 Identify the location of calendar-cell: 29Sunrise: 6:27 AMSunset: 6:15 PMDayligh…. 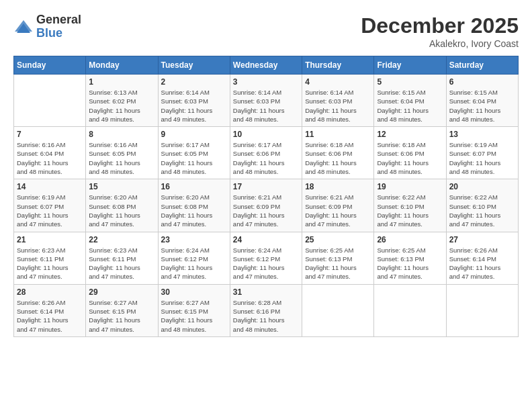
(122, 310).